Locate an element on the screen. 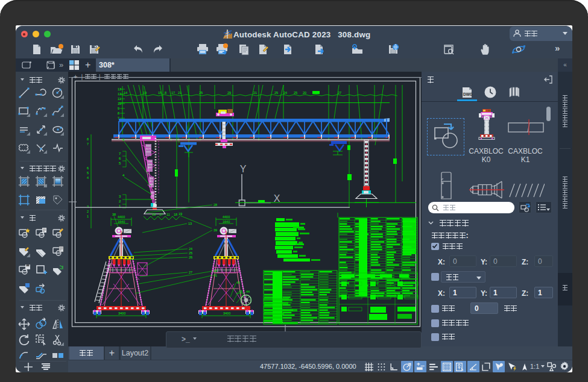 The width and height of the screenshot is (588, 382). svg-text: 20 is located at coordinates (305, 93).